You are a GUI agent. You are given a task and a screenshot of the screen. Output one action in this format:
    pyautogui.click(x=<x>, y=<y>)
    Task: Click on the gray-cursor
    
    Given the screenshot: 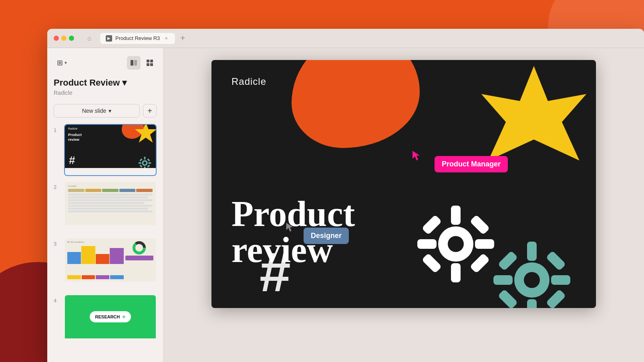 What is the action you would take?
    pyautogui.click(x=290, y=228)
    